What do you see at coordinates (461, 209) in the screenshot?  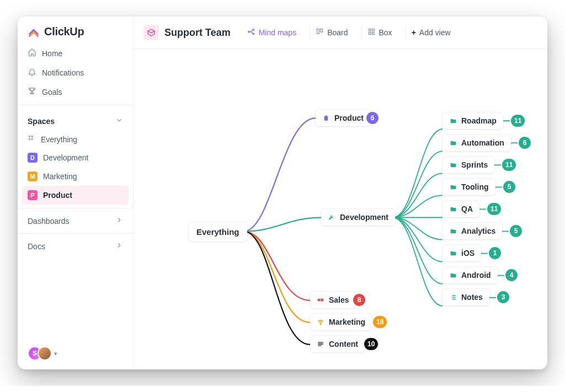 I see `mindmap-node-qa: QA` at bounding box center [461, 209].